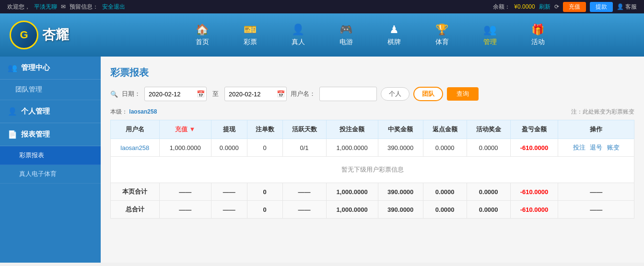 This screenshot has height=266, width=644. Describe the element at coordinates (119, 112) in the screenshot. I see `level-prefix: 本级：` at that location.